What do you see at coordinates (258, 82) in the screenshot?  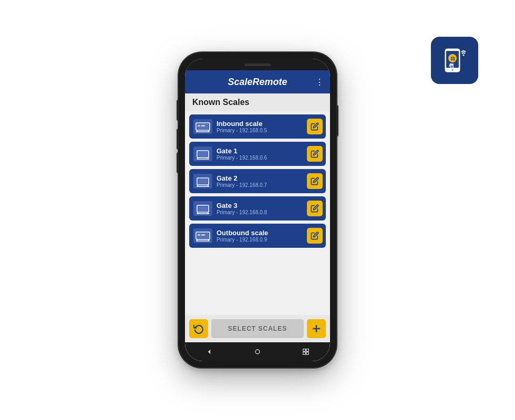 I see `app-header: ScaleRemote ⋮` at bounding box center [258, 82].